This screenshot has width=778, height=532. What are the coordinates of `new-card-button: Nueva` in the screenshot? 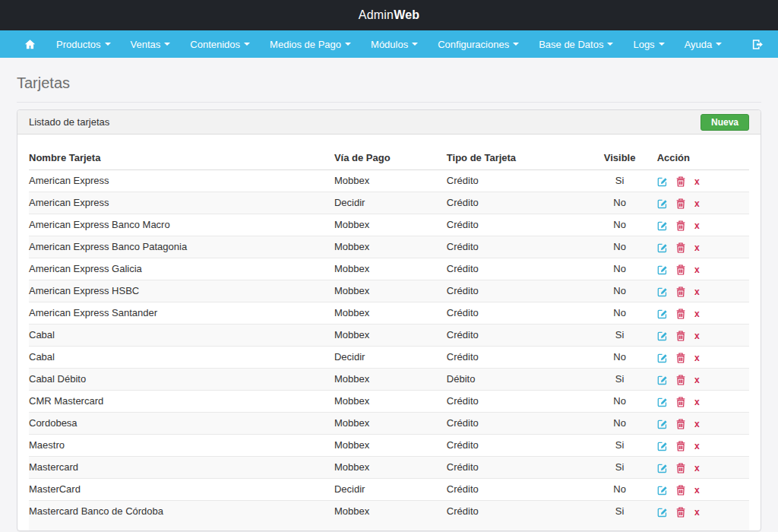 It's located at (725, 122).